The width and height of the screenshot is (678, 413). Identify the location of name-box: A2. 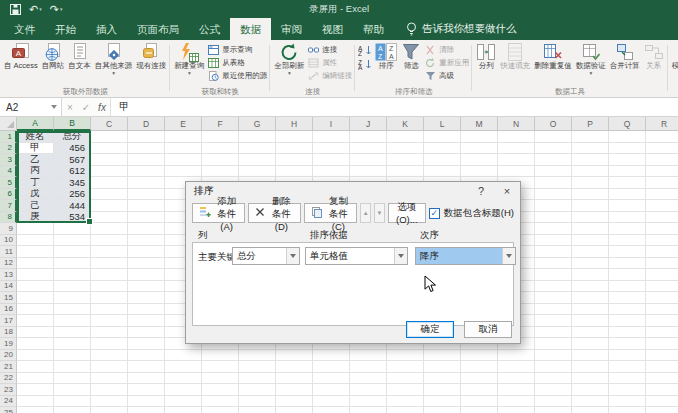
(31, 107).